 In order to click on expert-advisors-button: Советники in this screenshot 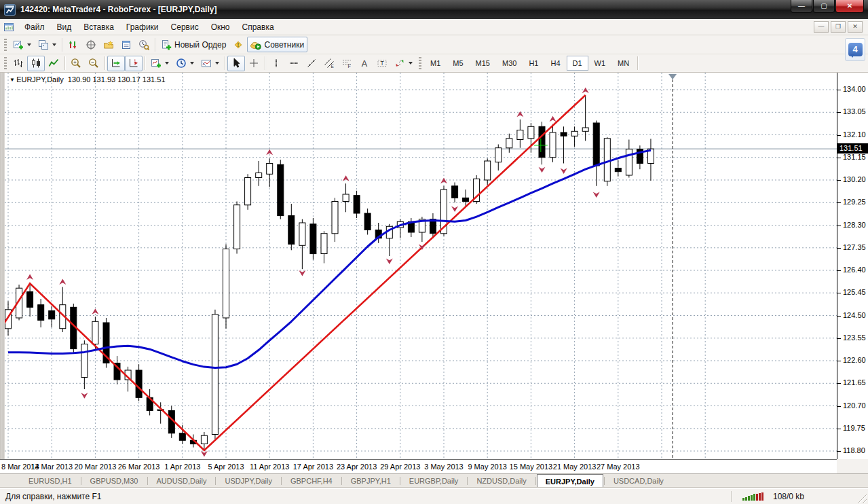, I will do `click(277, 45)`.